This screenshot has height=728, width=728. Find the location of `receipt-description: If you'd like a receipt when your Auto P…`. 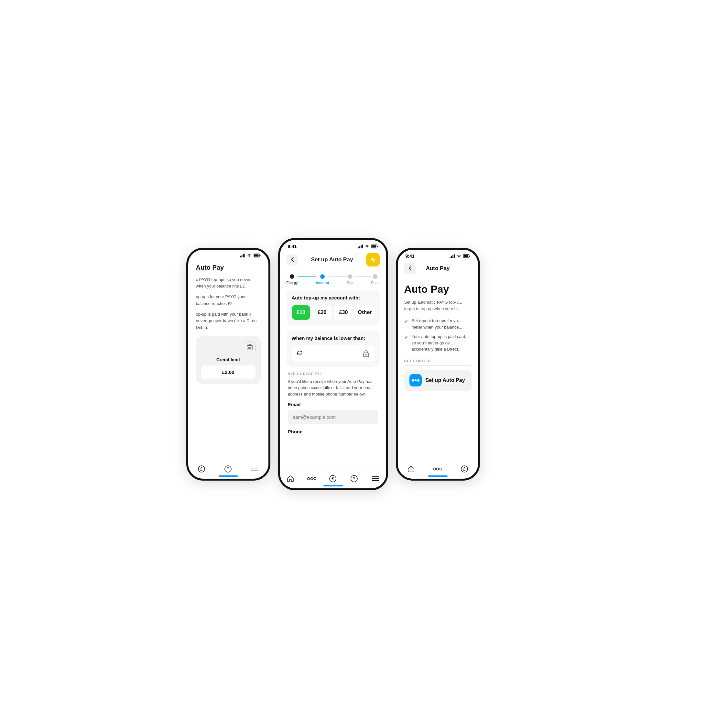

receipt-description: If you'd like a receipt when your Auto P… is located at coordinates (333, 388).